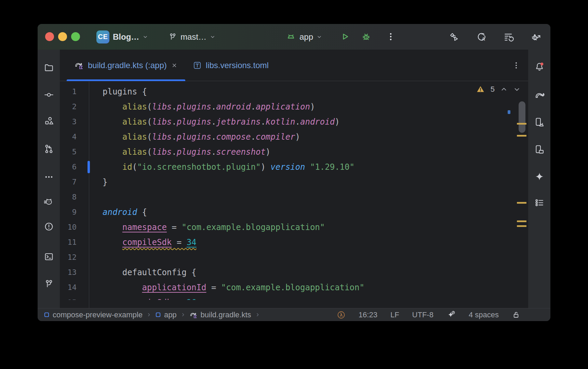 Image resolution: width=588 pixels, height=369 pixels. I want to click on project-icon: CE, so click(103, 37).